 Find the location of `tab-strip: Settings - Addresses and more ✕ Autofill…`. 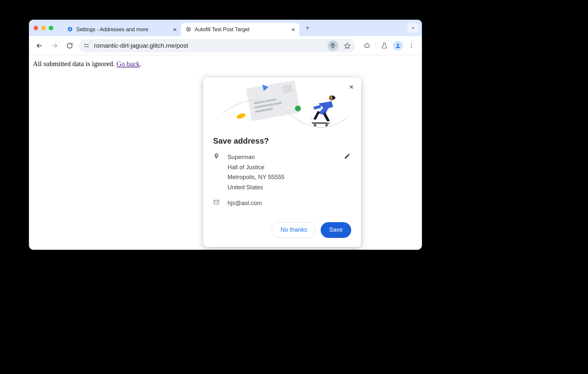

tab-strip: Settings - Addresses and more ✕ Autofill… is located at coordinates (226, 28).